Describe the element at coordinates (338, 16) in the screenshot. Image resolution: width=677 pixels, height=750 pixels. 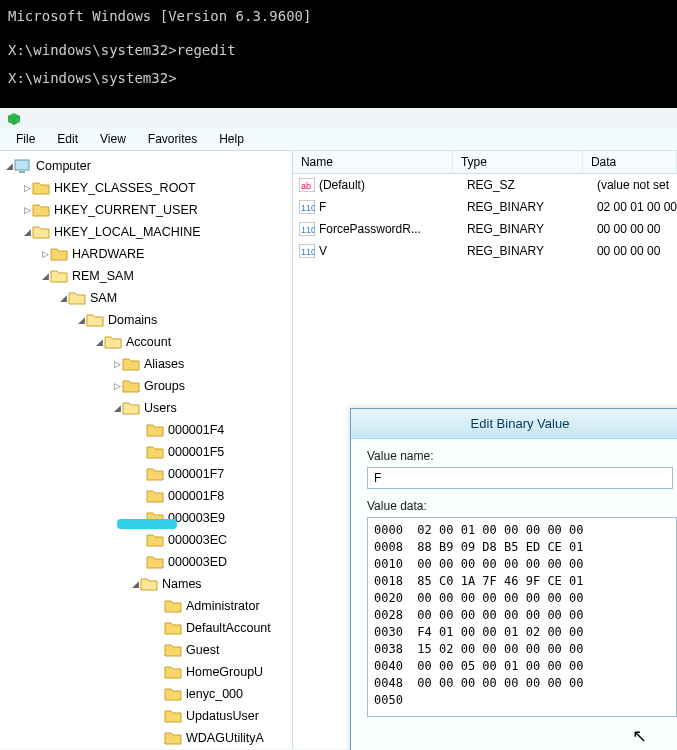
I see `cmd-line: Microsoft Windows [Version 6.3.9600]` at that location.